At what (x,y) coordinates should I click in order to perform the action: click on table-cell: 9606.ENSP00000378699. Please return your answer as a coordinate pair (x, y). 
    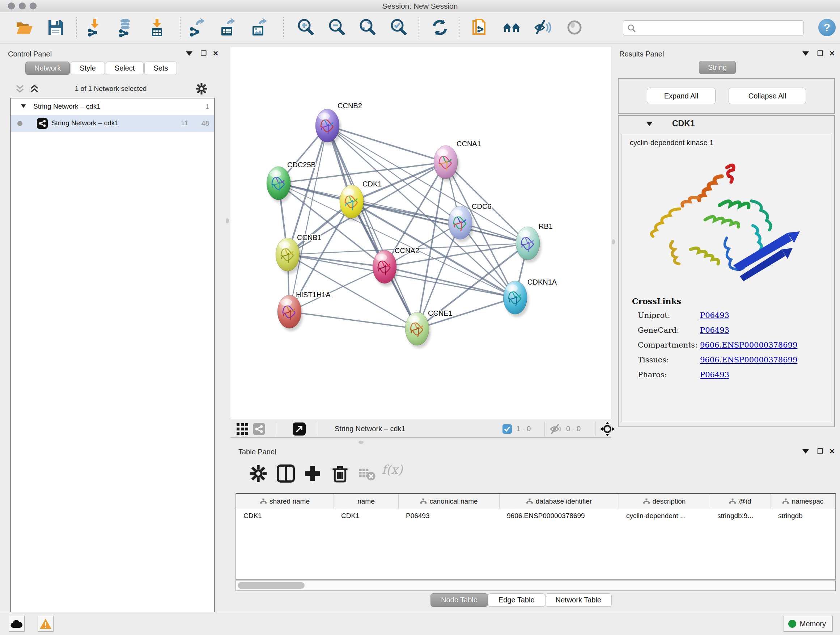
    Looking at the image, I should click on (559, 516).